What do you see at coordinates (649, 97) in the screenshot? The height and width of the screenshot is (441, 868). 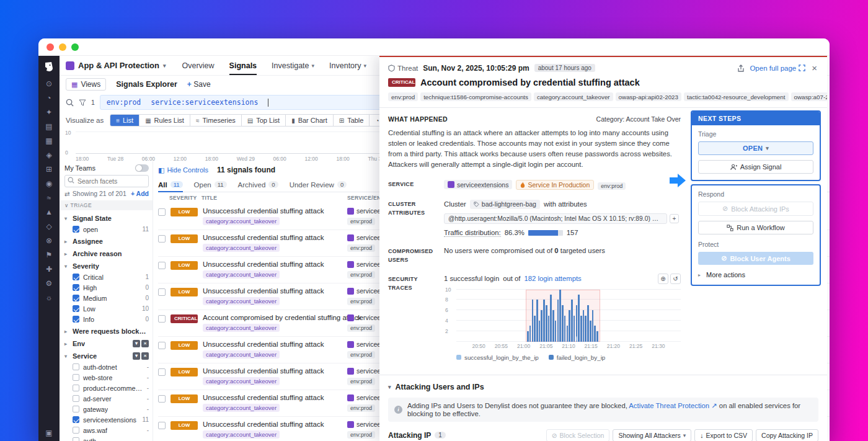 I see `signal-tag: owasp-api:api02-2023` at bounding box center [649, 97].